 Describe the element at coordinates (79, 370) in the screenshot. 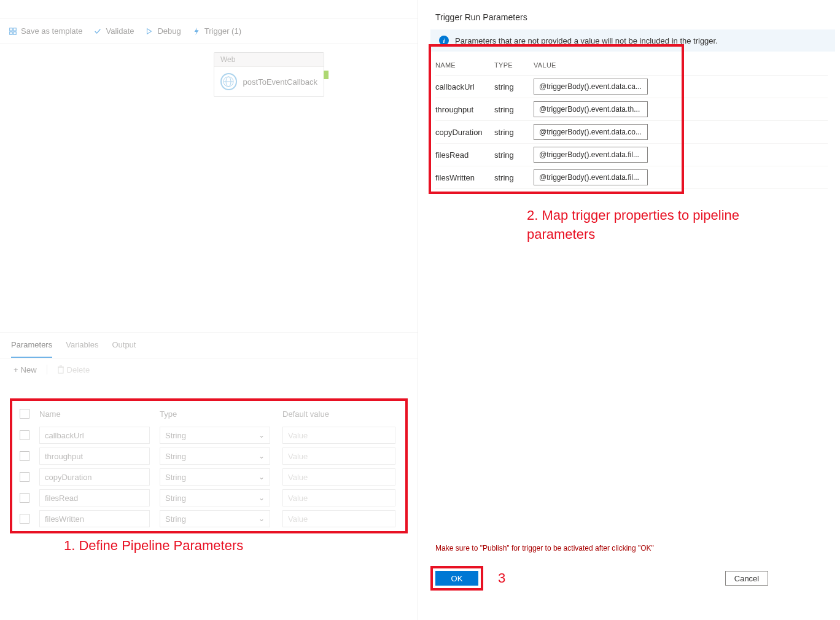

I see `delete-label: Delete` at that location.